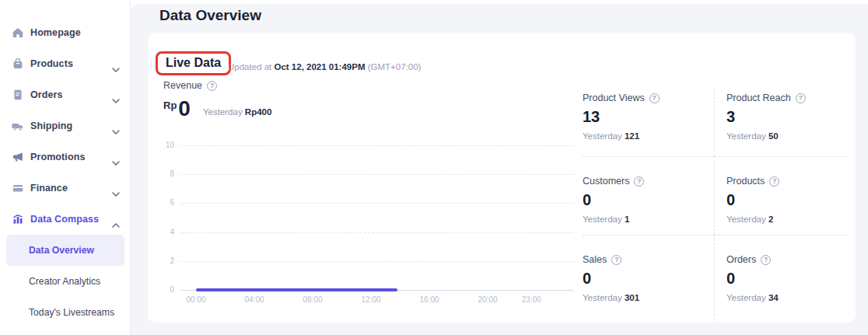  Describe the element at coordinates (258, 112) in the screenshot. I see `yesterday-value: Rp400` at that location.